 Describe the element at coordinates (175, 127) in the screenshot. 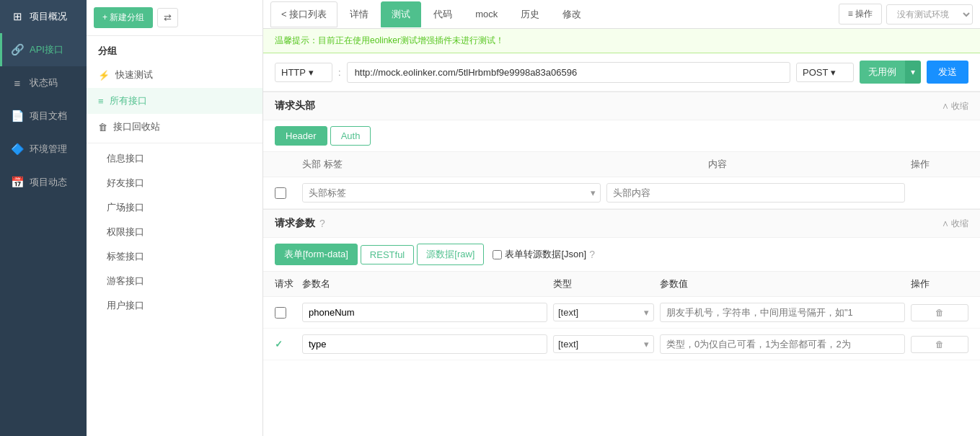

I see `nav-item-recycle: 🗑 接口回收站` at that location.